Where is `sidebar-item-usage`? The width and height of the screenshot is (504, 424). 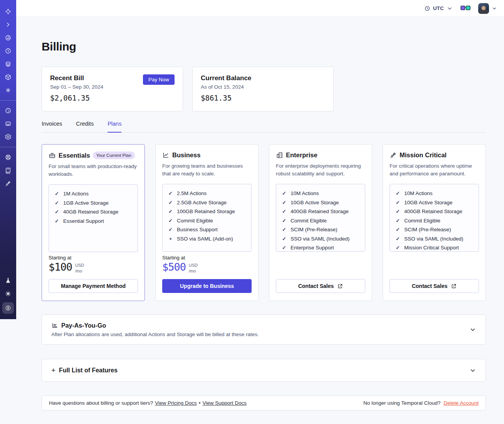 sidebar-item-usage is located at coordinates (8, 111).